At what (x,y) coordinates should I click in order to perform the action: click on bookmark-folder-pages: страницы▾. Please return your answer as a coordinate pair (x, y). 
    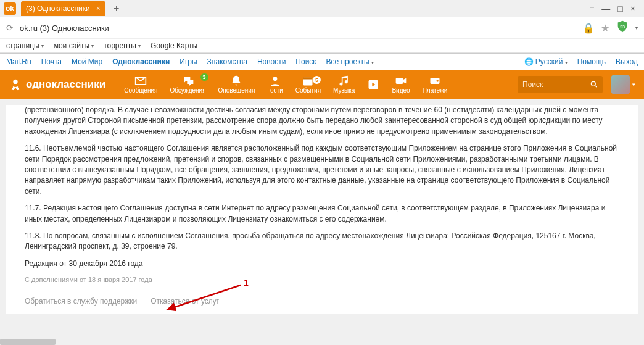
    Looking at the image, I should click on (25, 46).